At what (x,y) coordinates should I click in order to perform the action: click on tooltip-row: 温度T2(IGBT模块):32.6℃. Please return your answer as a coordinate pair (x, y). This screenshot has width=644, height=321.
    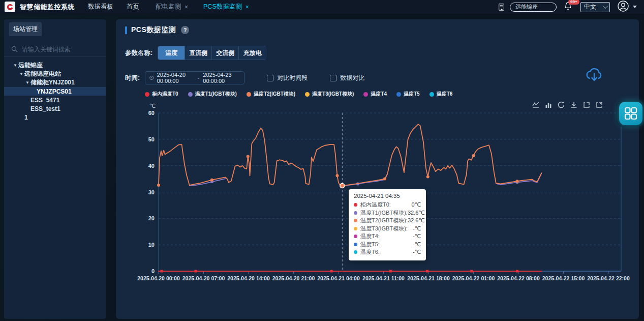
    Looking at the image, I should click on (387, 221).